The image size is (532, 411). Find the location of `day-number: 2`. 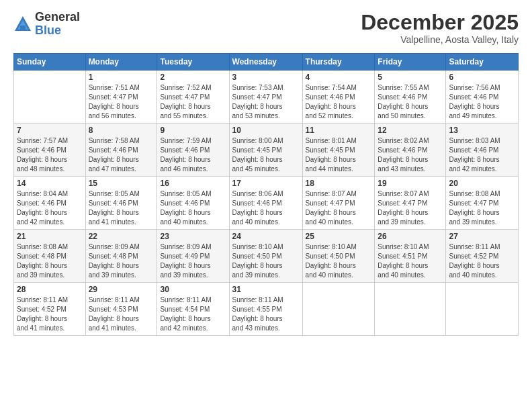

day-number: 2 is located at coordinates (193, 77).